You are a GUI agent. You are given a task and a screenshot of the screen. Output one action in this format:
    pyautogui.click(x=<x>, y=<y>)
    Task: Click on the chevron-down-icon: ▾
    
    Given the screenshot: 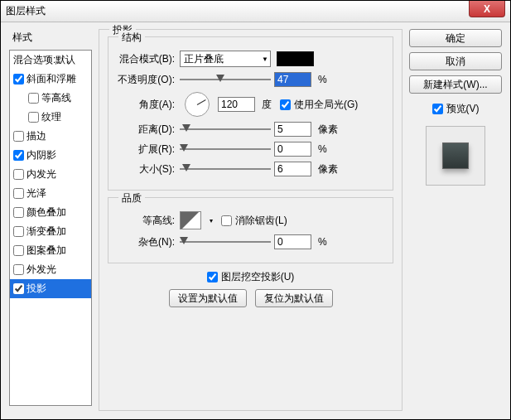 What is the action you would take?
    pyautogui.click(x=211, y=220)
    